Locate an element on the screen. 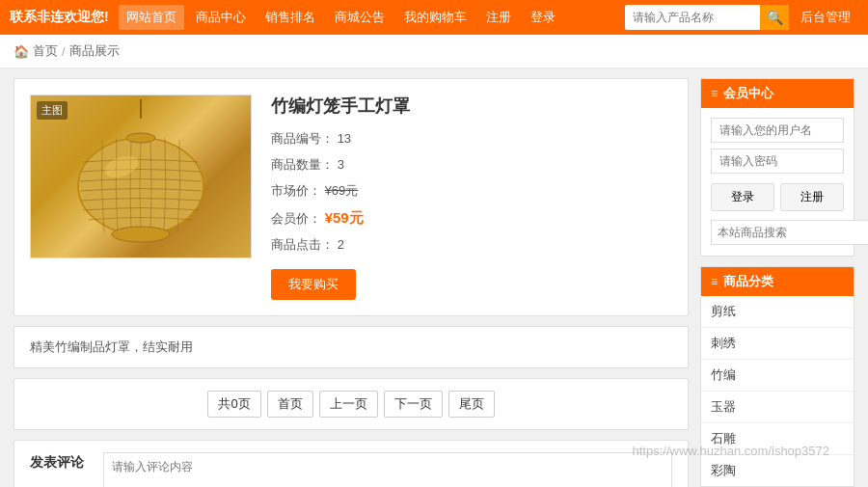 The image size is (868, 487). market-price-value: ¥69元 is located at coordinates (341, 191).